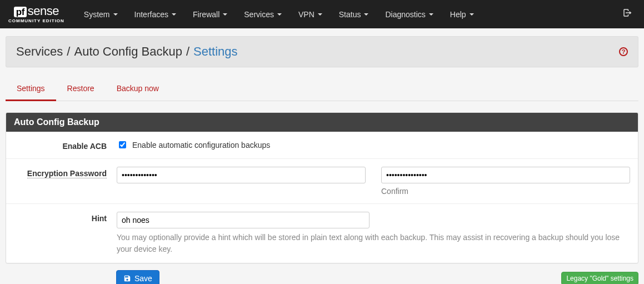 This screenshot has height=284, width=644. I want to click on save-button: Save, so click(138, 277).